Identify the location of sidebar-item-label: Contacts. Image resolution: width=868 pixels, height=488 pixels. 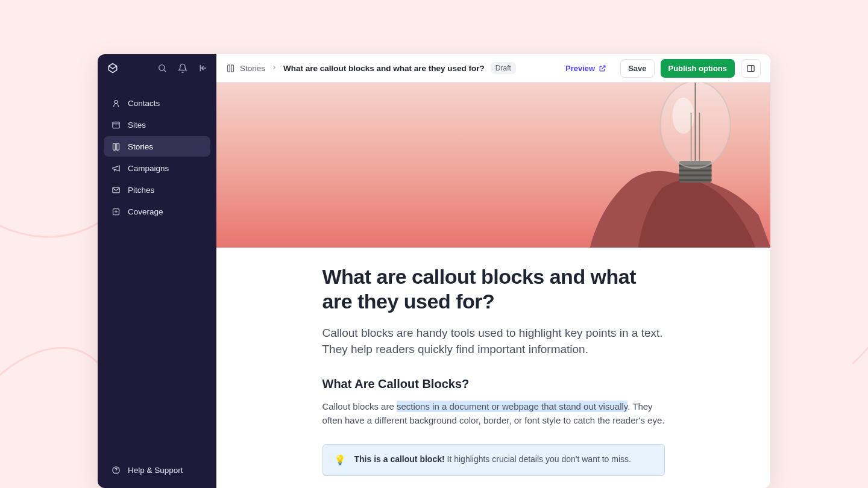
(143, 104).